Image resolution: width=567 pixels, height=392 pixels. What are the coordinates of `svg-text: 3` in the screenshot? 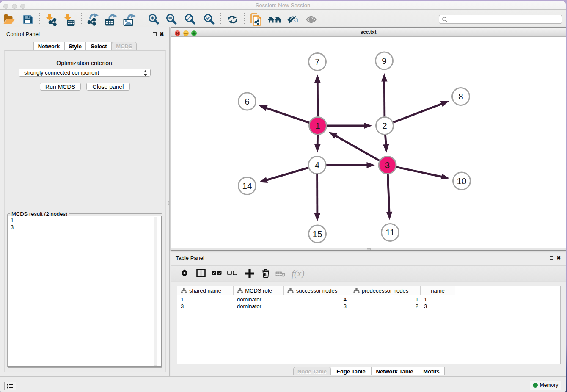 It's located at (388, 165).